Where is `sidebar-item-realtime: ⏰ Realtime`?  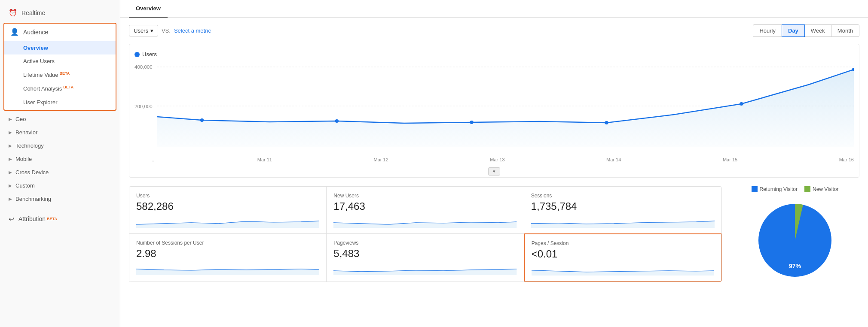 sidebar-item-realtime: ⏰ Realtime is located at coordinates (60, 13).